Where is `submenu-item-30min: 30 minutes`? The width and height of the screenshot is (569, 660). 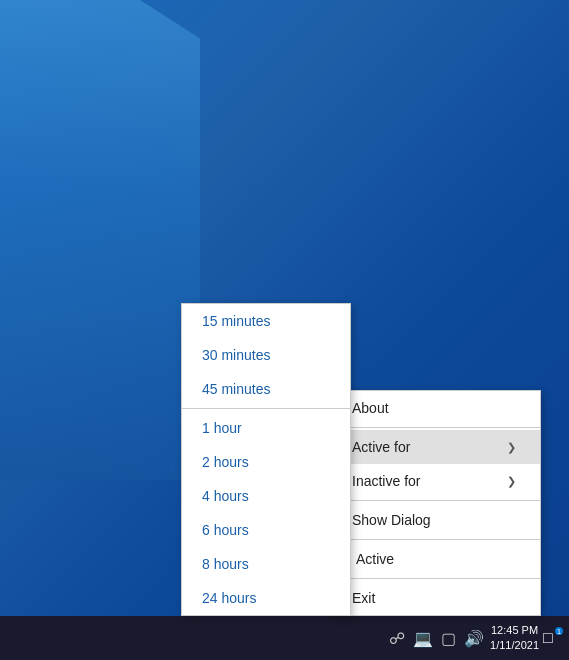 submenu-item-30min: 30 minutes is located at coordinates (266, 355).